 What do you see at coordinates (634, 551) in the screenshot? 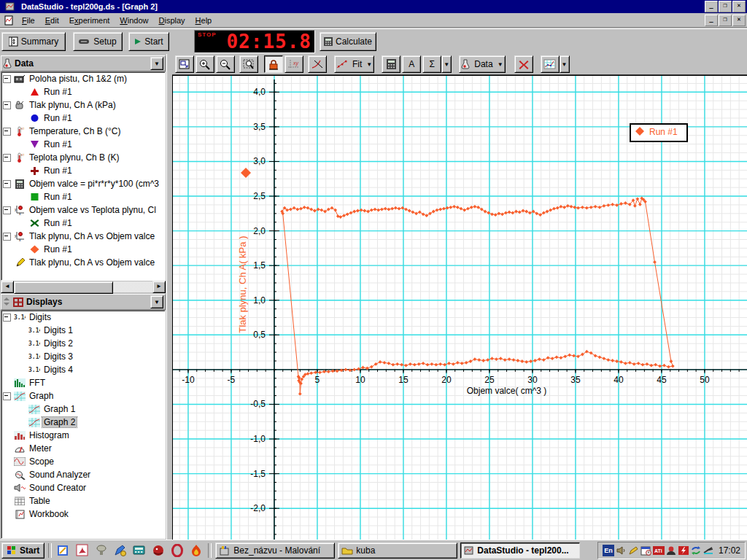
I see `stylus-icon` at bounding box center [634, 551].